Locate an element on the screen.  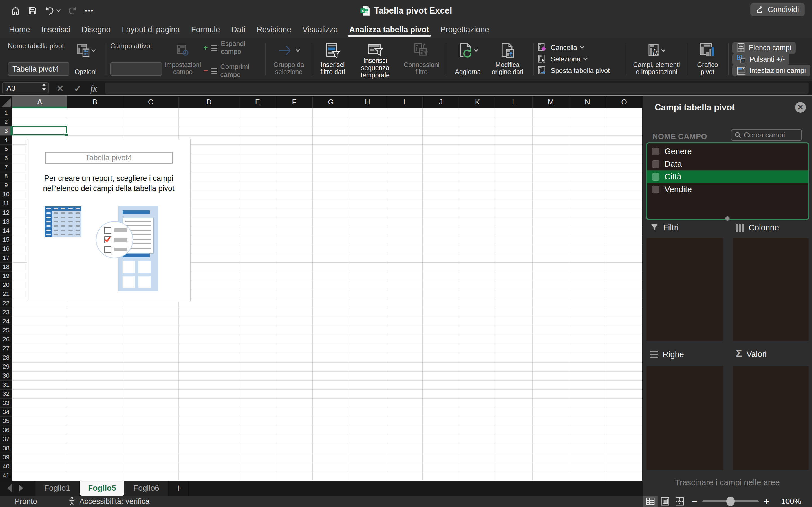
column-header-M: M is located at coordinates (551, 102).